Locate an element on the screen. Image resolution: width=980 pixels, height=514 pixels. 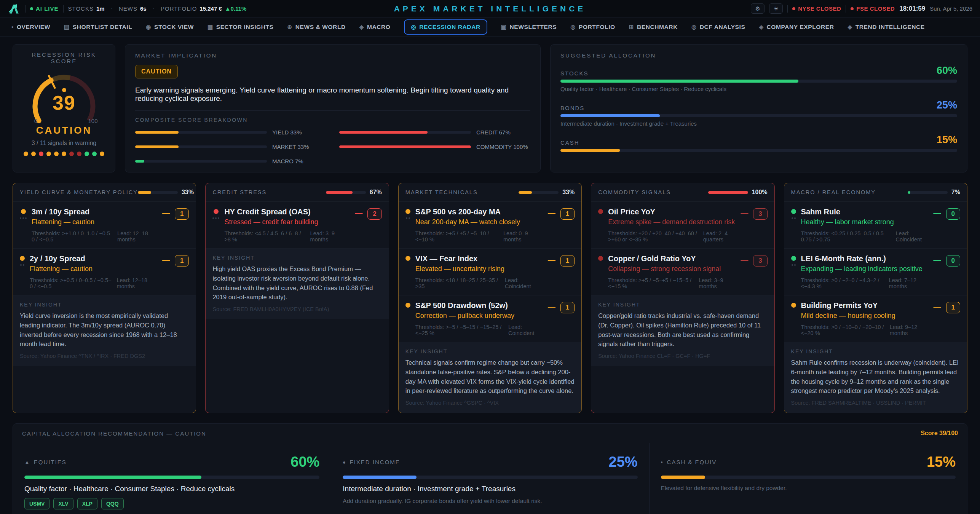
tab-newsletters: ▣NEWSLETTERS is located at coordinates (529, 27).